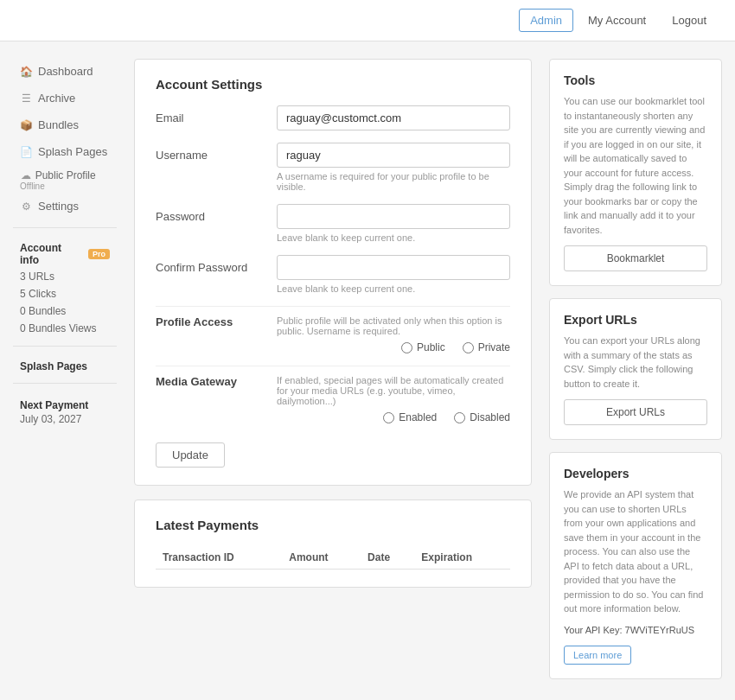 This screenshot has height=700, width=735. Describe the element at coordinates (333, 85) in the screenshot. I see `account-settings-title: Account Settings` at that location.